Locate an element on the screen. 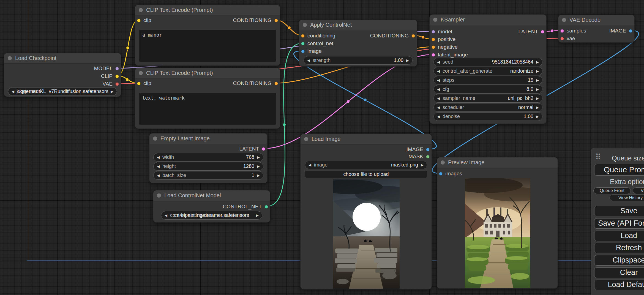  widget-ckpt-name: ◀ ckpt_name juggernautXL_v7Rundiffusion.… is located at coordinates (62, 91).